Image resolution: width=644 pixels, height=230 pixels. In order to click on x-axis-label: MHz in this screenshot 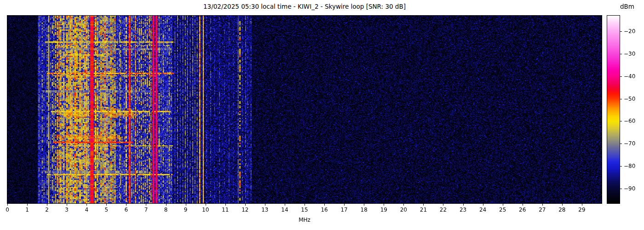, I will do `click(305, 220)`.